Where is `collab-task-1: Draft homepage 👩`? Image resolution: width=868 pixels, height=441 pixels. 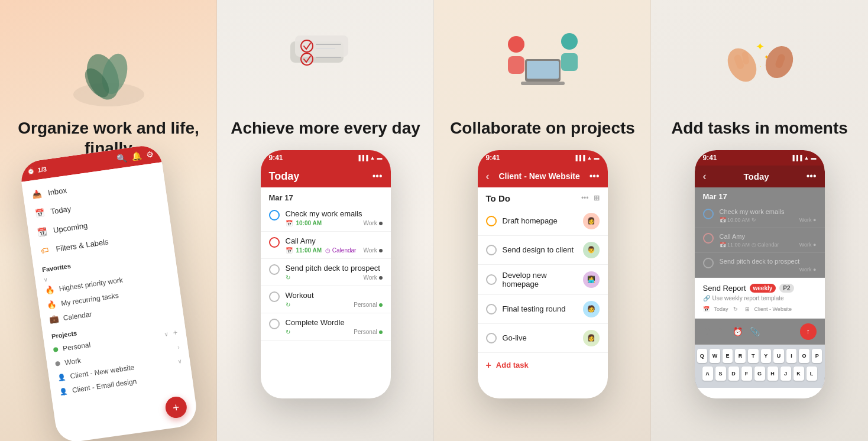
collab-task-1: Draft homepage 👩 is located at coordinates (543, 221).